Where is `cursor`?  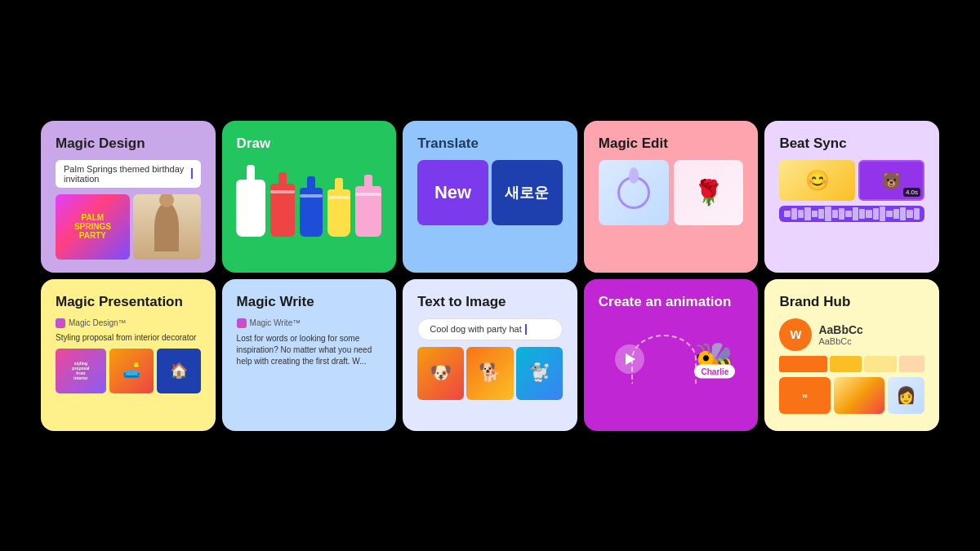
cursor is located at coordinates (192, 173).